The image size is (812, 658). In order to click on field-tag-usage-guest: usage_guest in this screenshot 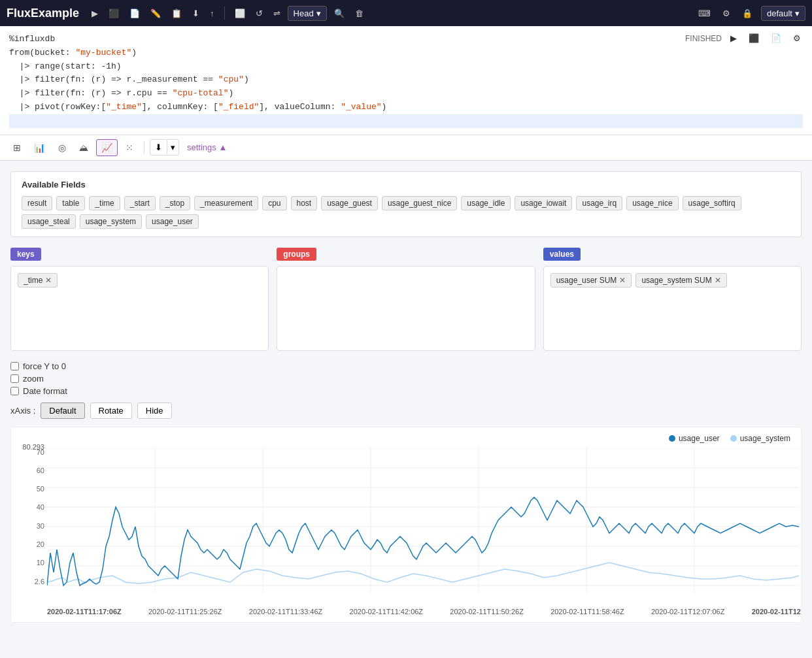, I will do `click(349, 203)`.